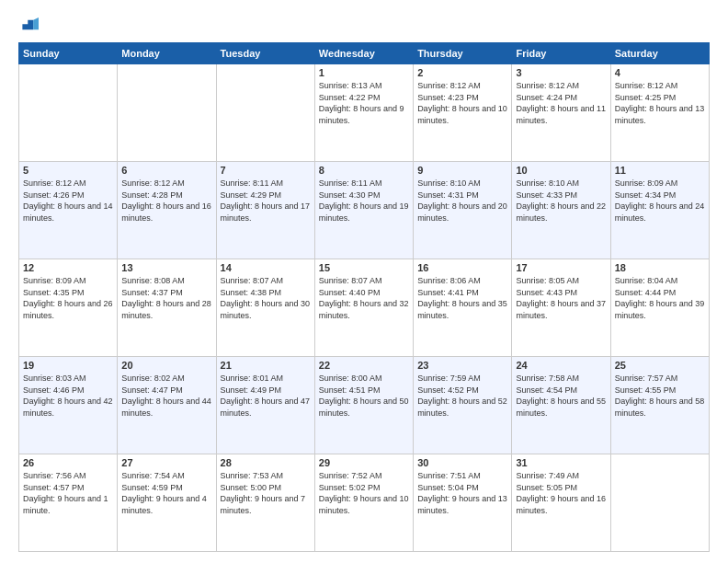 This screenshot has height=563, width=728. What do you see at coordinates (561, 396) in the screenshot?
I see `cell-details: Sunrise: 7:58 AMSunset: 4:54 PMDaylight:…` at bounding box center [561, 396].